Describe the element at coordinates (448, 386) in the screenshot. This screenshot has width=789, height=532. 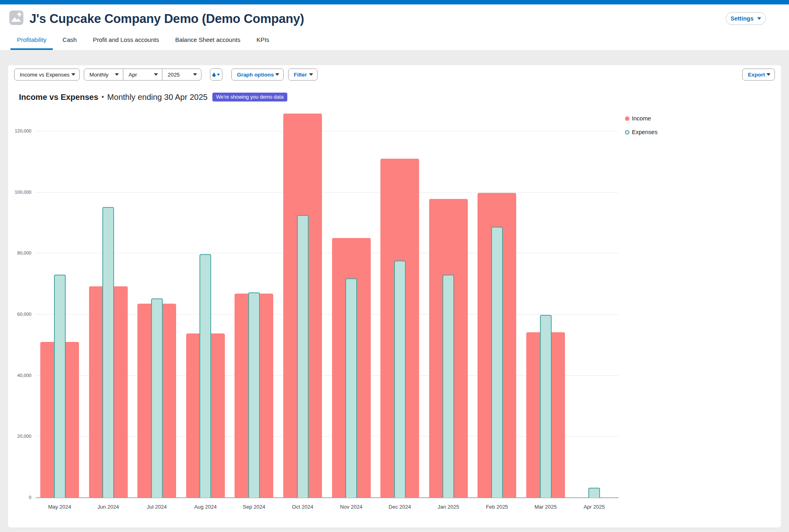
I see `expenses-bar-jan-2025` at that location.